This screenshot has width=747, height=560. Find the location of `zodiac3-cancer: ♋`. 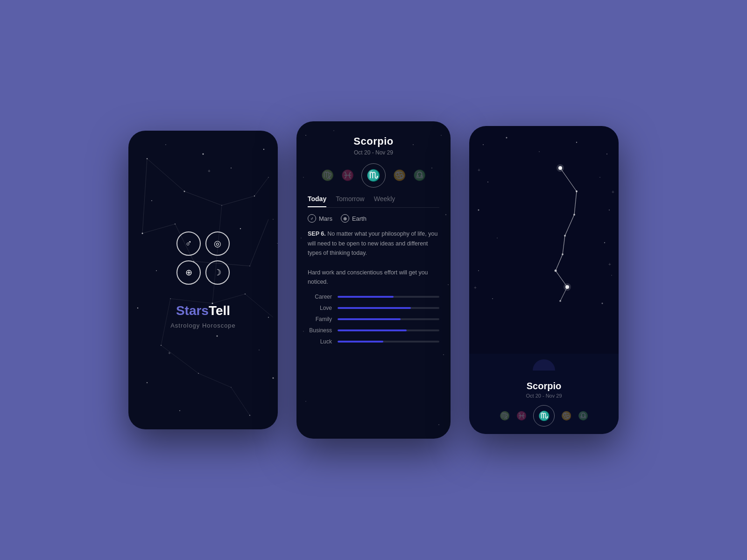

zodiac3-cancer: ♋ is located at coordinates (566, 416).